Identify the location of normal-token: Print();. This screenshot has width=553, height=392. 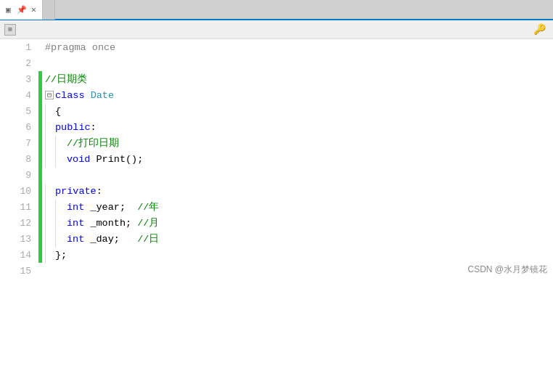
(116, 160).